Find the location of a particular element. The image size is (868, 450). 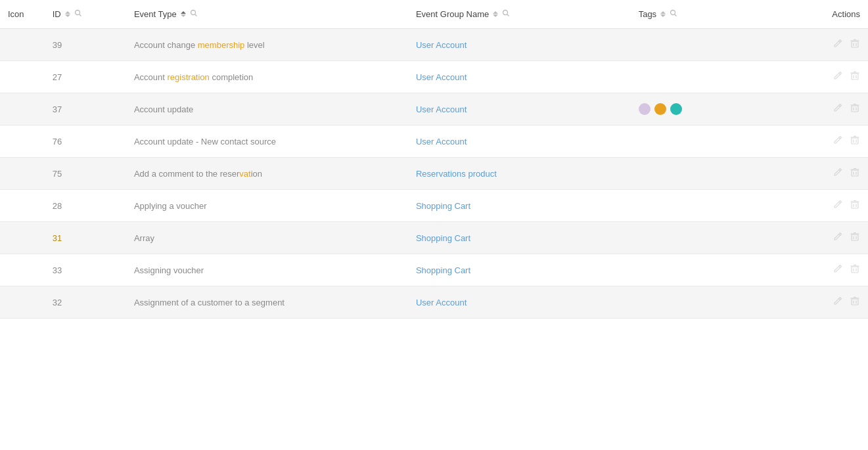

tags-sort-icon is located at coordinates (663, 14).